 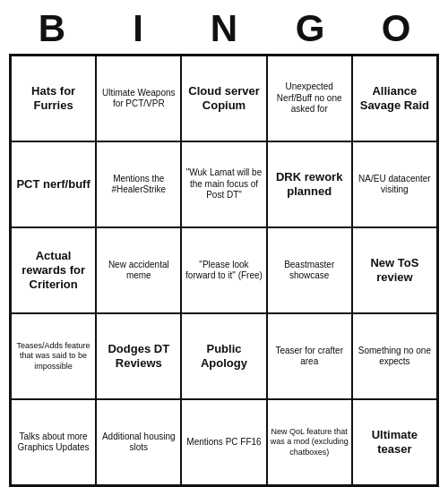 What do you see at coordinates (394, 98) in the screenshot?
I see `cell-4: Alliance Savage Raid` at bounding box center [394, 98].